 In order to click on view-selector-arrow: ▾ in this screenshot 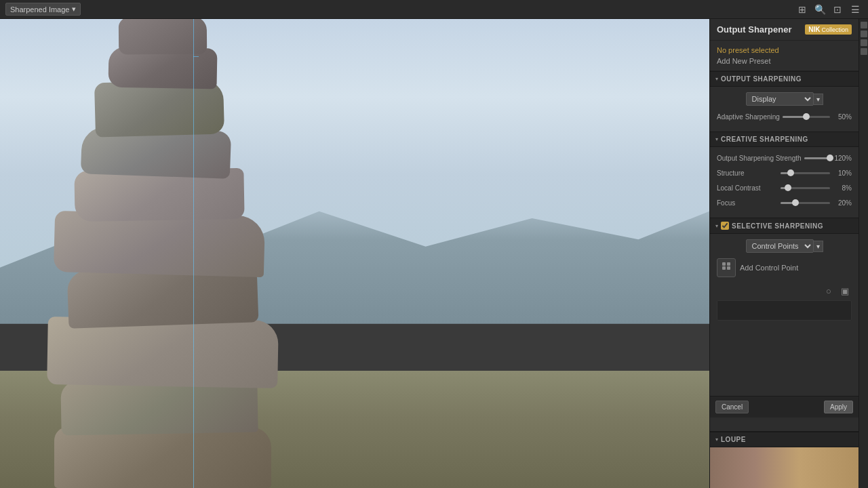, I will do `click(74, 9)`.